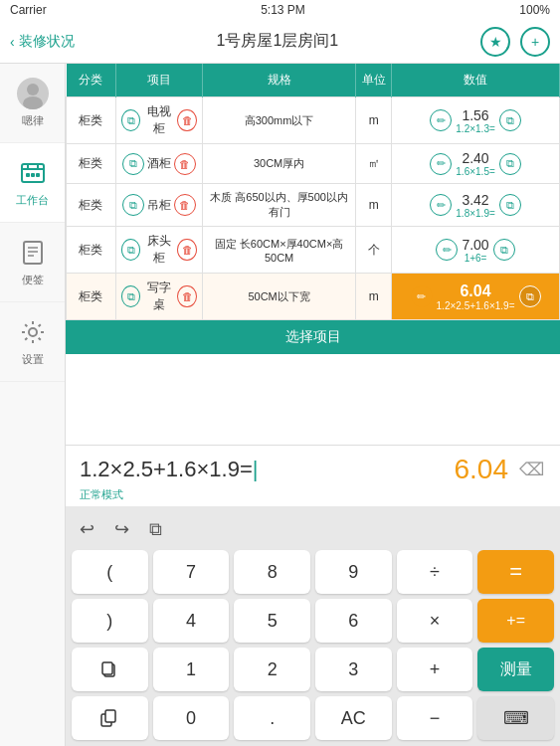 The width and height of the screenshot is (560, 746). Describe the element at coordinates (42, 42) in the screenshot. I see `back-button: ‹ 装修状况` at that location.